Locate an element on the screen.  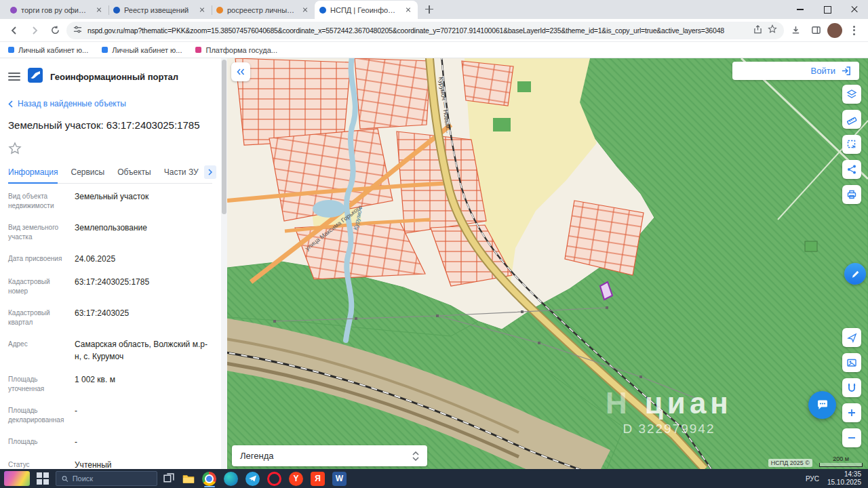
browser-tab-active: НСПД | Геоинформационный is located at coordinates (366, 9).